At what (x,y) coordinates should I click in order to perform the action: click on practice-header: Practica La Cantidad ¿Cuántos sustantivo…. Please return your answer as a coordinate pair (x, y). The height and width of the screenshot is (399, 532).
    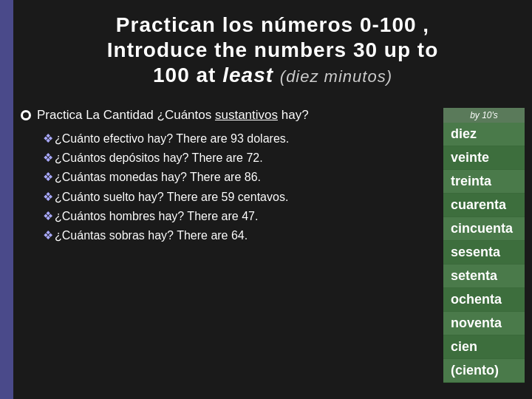
    Looking at the image, I should click on (173, 115).